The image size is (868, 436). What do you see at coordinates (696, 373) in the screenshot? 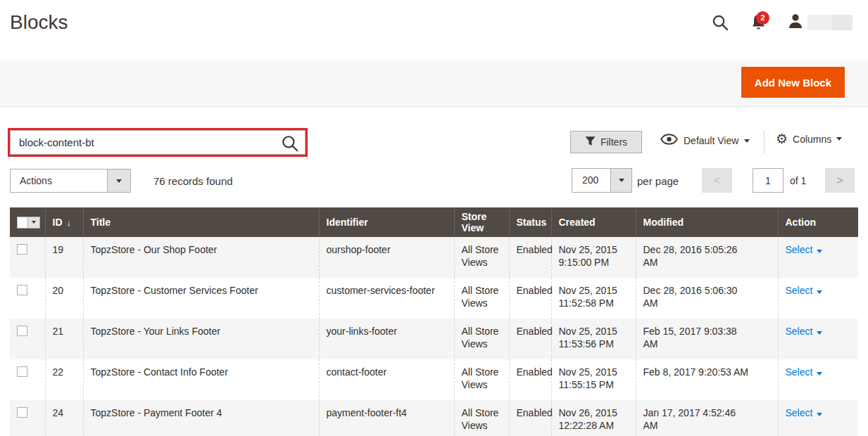
I see `cell-modified: Feb 8, 2017 9:20:53 AM` at bounding box center [696, 373].